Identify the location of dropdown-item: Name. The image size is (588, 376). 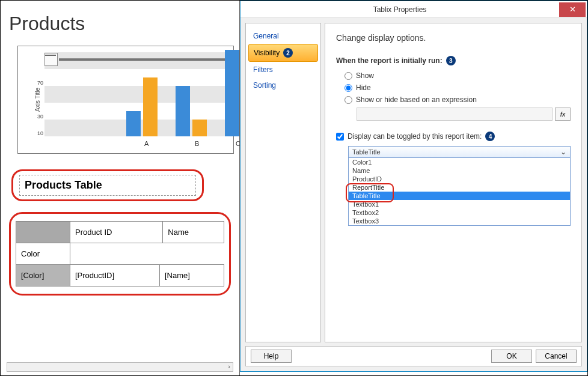
(459, 171).